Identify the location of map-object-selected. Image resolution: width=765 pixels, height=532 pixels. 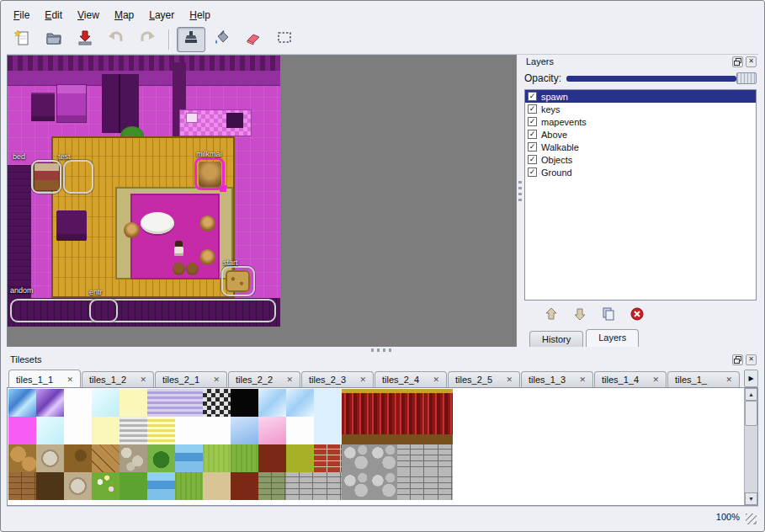
(210, 173).